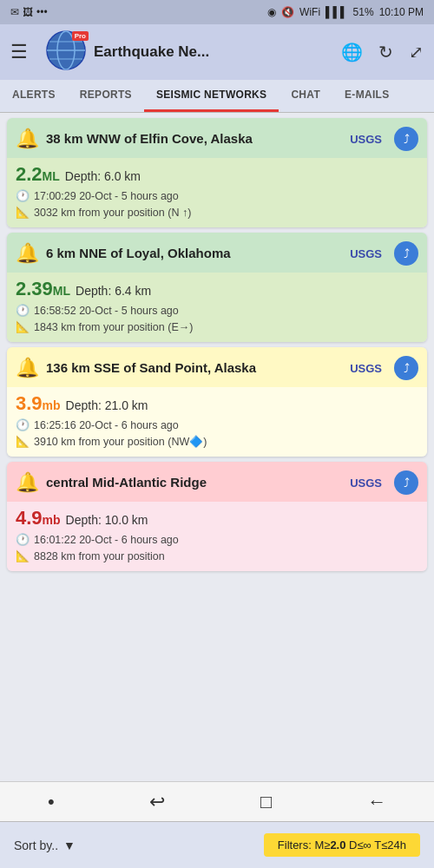 The width and height of the screenshot is (434, 868). Describe the element at coordinates (306, 95) in the screenshot. I see `tab-chat: CHAT` at that location.